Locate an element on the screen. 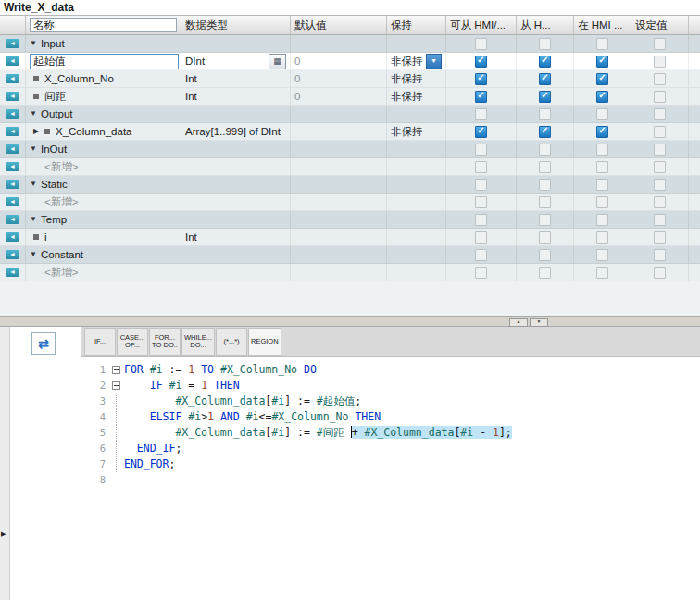 The width and height of the screenshot is (700, 600). variable-name: X_Column_No is located at coordinates (80, 79).